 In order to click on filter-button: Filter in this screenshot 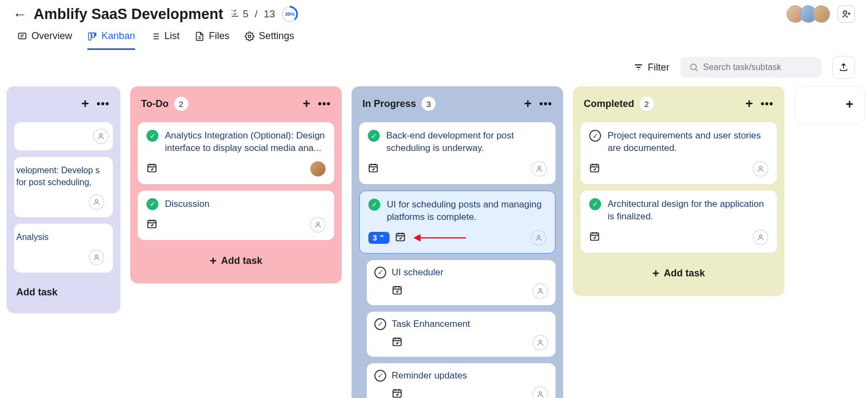, I will do `click(652, 67)`.